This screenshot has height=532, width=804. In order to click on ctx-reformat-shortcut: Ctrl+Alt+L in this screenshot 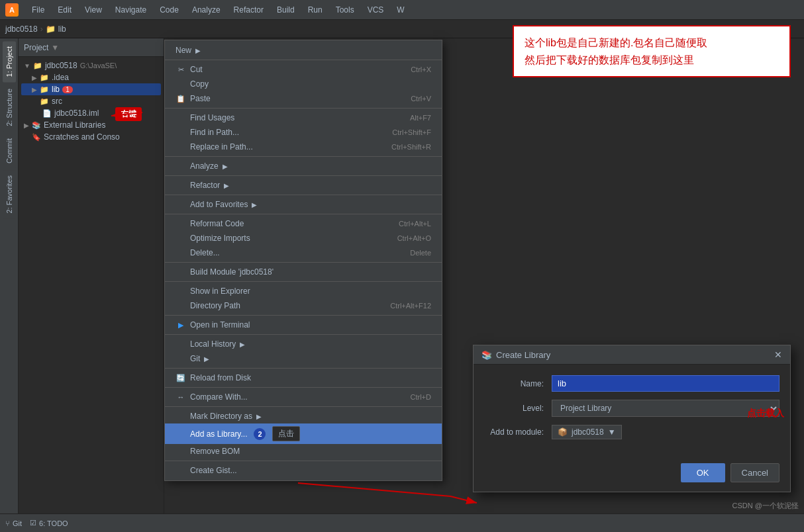, I will do `click(415, 224)`.